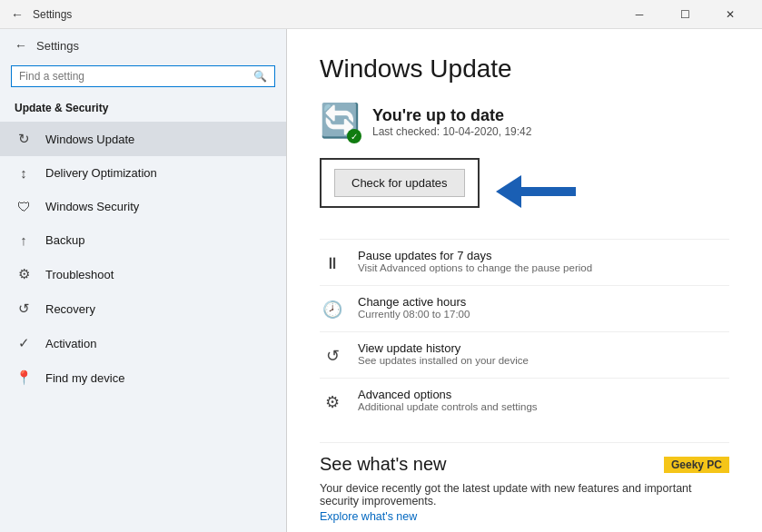 The image size is (762, 532). What do you see at coordinates (93, 207) in the screenshot?
I see `sidebar-item-label: Windows Security` at bounding box center [93, 207].